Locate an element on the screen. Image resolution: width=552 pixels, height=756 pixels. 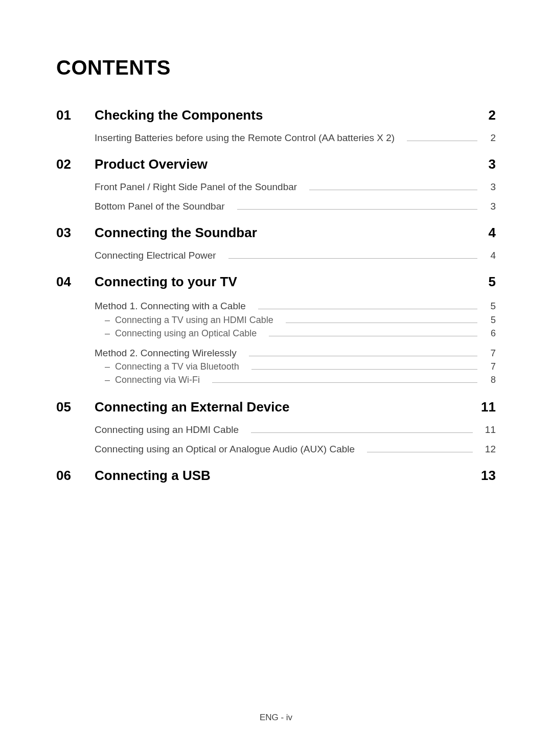
toc-item-label: Front Panel / Right Side Panel of the So… is located at coordinates (199, 187).